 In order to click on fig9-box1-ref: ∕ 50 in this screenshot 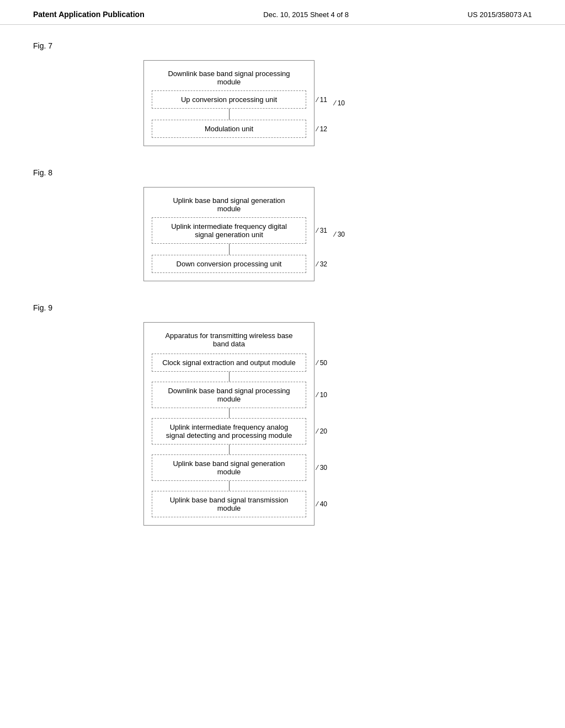, I will do `click(322, 363)`.